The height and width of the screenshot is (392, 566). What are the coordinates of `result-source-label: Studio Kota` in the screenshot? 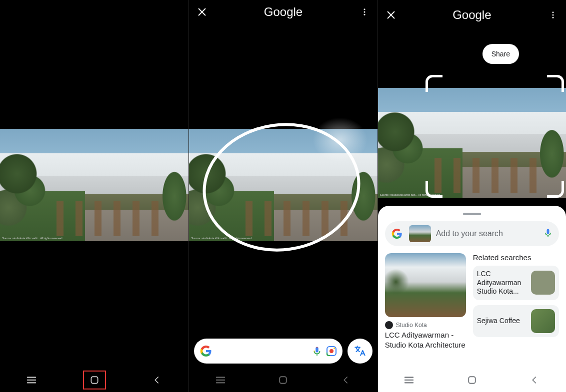 It's located at (412, 325).